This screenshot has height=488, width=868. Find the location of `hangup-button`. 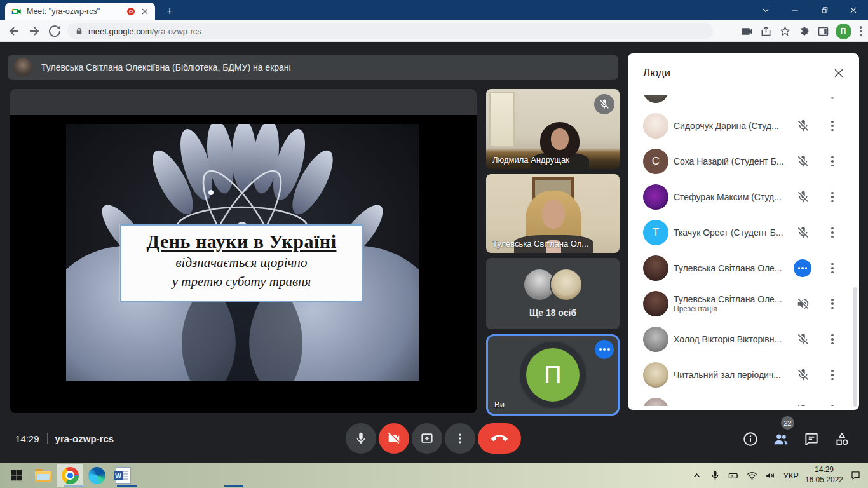

hangup-button is located at coordinates (499, 438).